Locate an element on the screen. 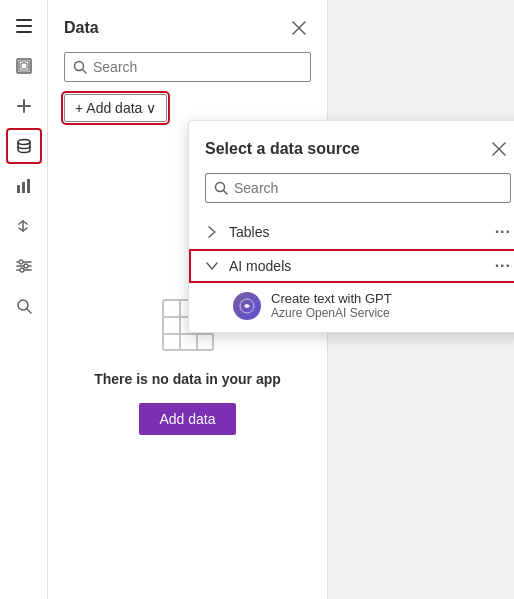 This screenshot has height=599, width=514. sidebar-item-settings is located at coordinates (24, 266).